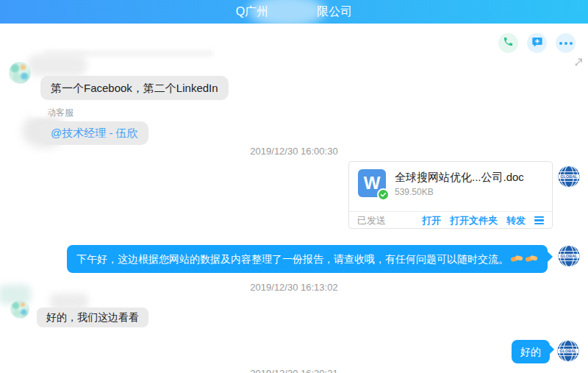  Describe the element at coordinates (135, 88) in the screenshot. I see `message-bubble-left: 第一个Facebook，第二个LinkedIn` at that location.